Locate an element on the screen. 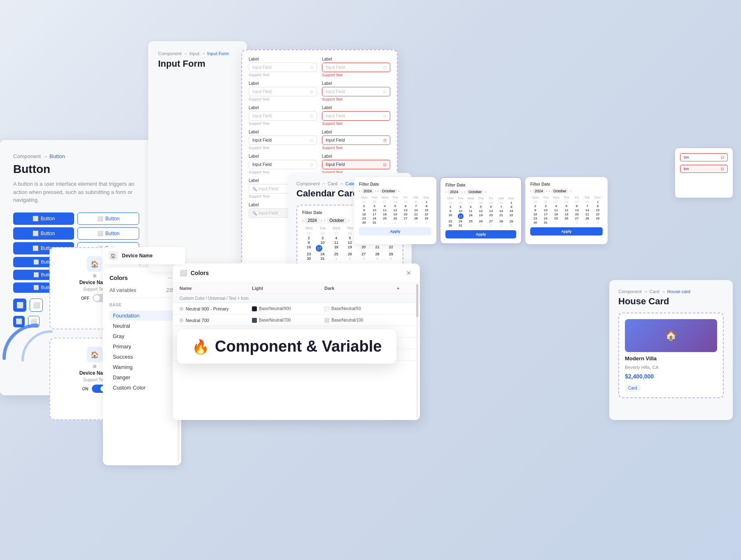  color-item-success: Success is located at coordinates (142, 357).